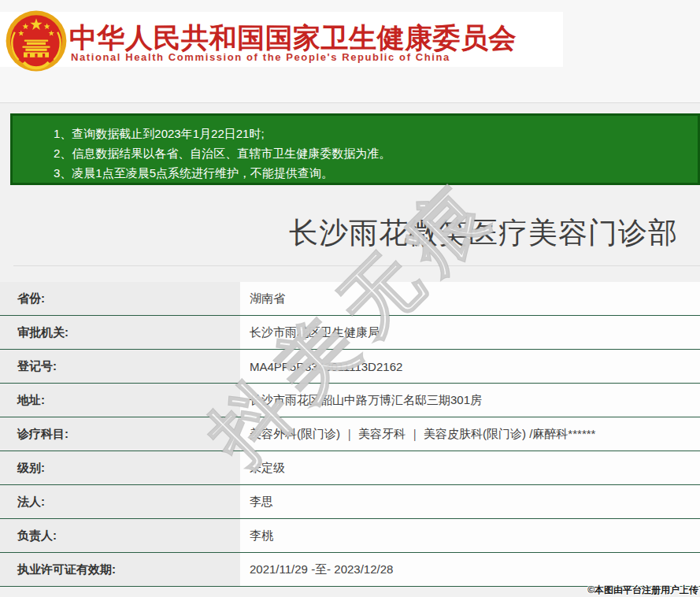 This screenshot has height=597, width=700. What do you see at coordinates (350, 468) in the screenshot?
I see `table-row: 级别:未定级` at bounding box center [350, 468].